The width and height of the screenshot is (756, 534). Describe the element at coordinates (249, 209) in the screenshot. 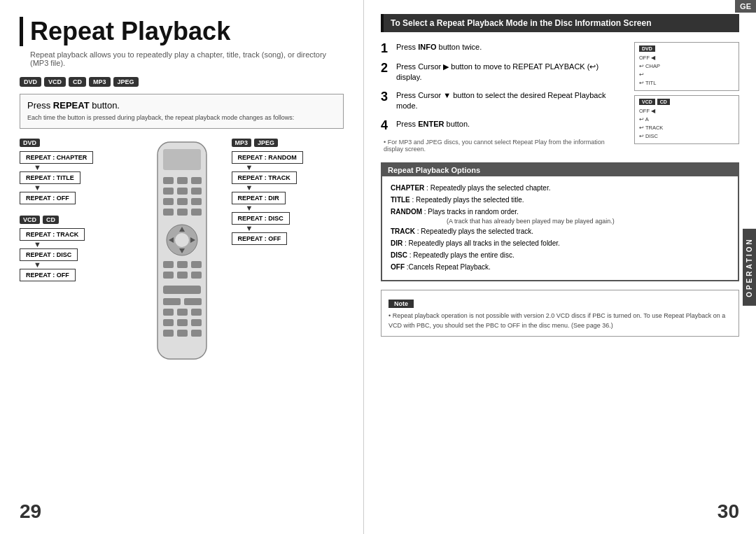

I see `mp3-arrow-3: ▼` at that location.